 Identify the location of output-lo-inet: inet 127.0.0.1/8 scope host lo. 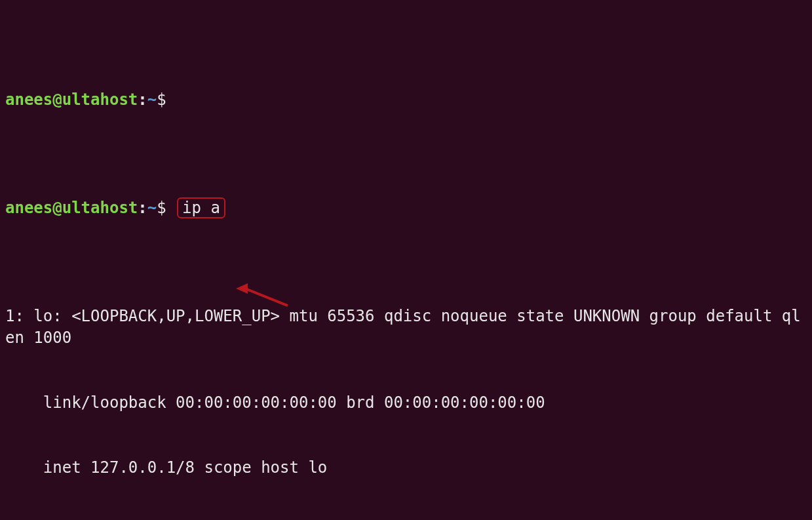
(406, 468).